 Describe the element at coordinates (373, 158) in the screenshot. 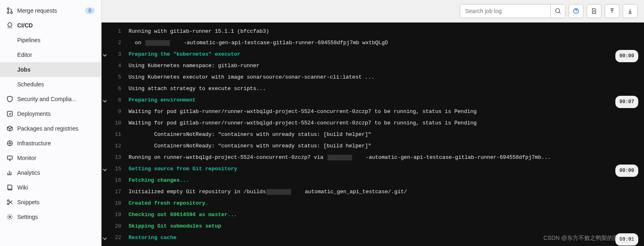

I see `log-line: 13Running on runner-wxtbqlgd-project-552…` at that location.